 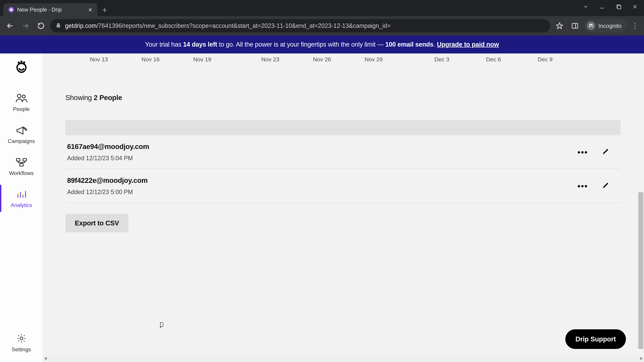 I want to click on browser-toolbar: getdrip.com/7641396/reports/new_subscrib…, so click(x=322, y=26).